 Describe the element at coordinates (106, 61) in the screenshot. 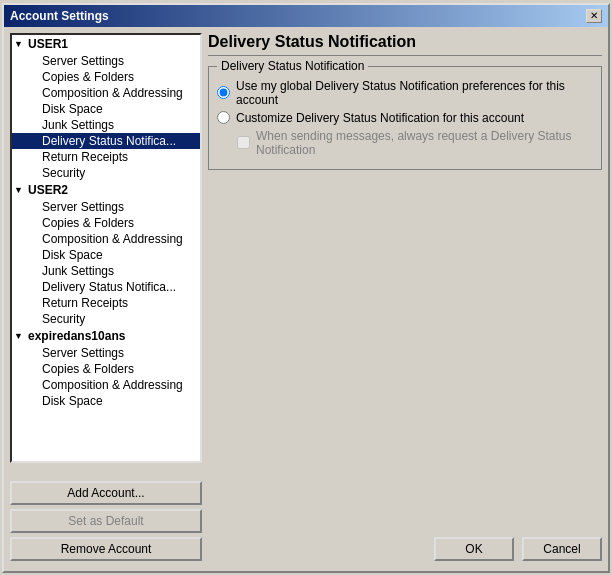

I see `sidebar-item-user1-server: Server Settings` at that location.